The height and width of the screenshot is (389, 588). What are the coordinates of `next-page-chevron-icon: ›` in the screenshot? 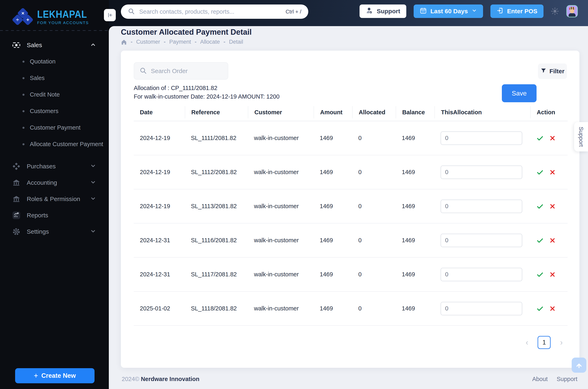 It's located at (561, 342).